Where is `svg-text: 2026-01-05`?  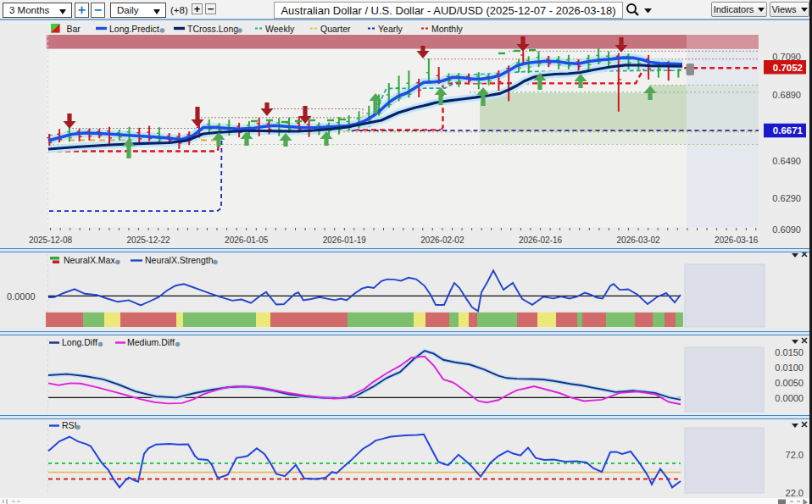 svg-text: 2026-01-05 is located at coordinates (247, 241).